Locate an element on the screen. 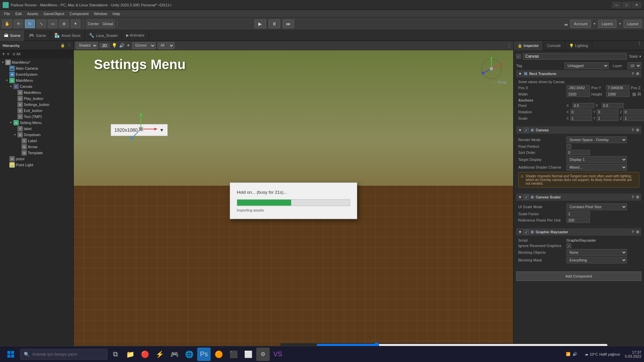 The image size is (644, 362). rotate-tool: ↻ is located at coordinates (30, 24).